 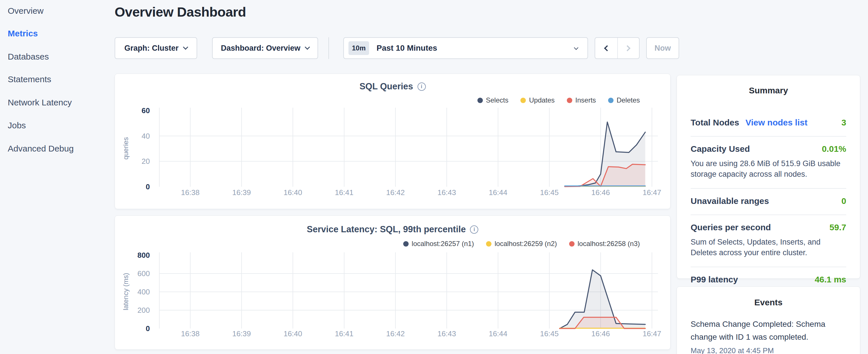 What do you see at coordinates (466, 48) in the screenshot?
I see `time-range-dropdown: 10m Past 10 Minutes` at bounding box center [466, 48].